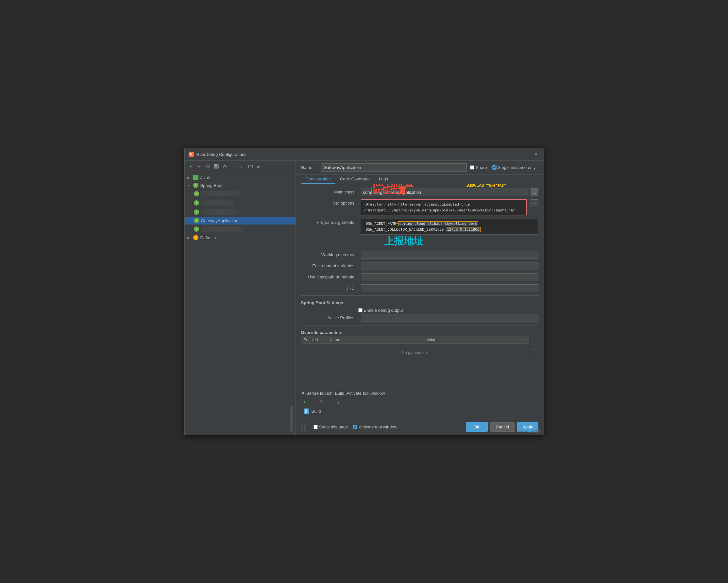 The width and height of the screenshot is (728, 583). I want to click on settings-button, so click(225, 166).